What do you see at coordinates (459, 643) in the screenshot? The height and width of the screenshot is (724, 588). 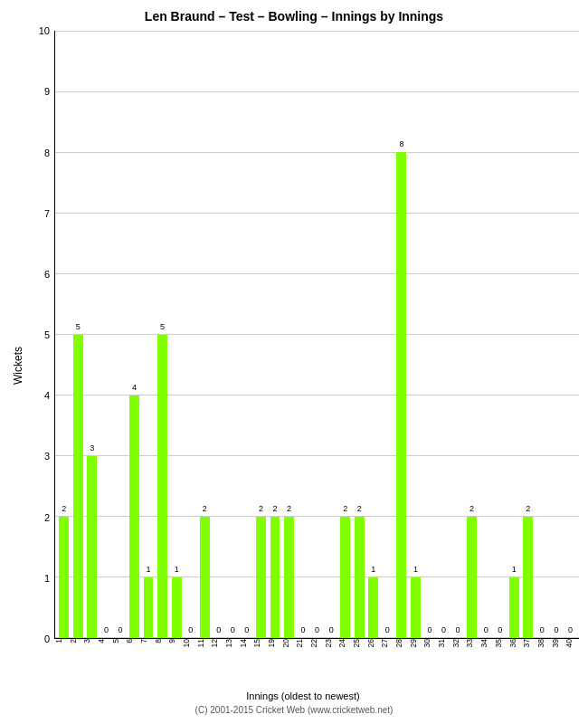 I see `x-tick-label: 32` at bounding box center [459, 643].